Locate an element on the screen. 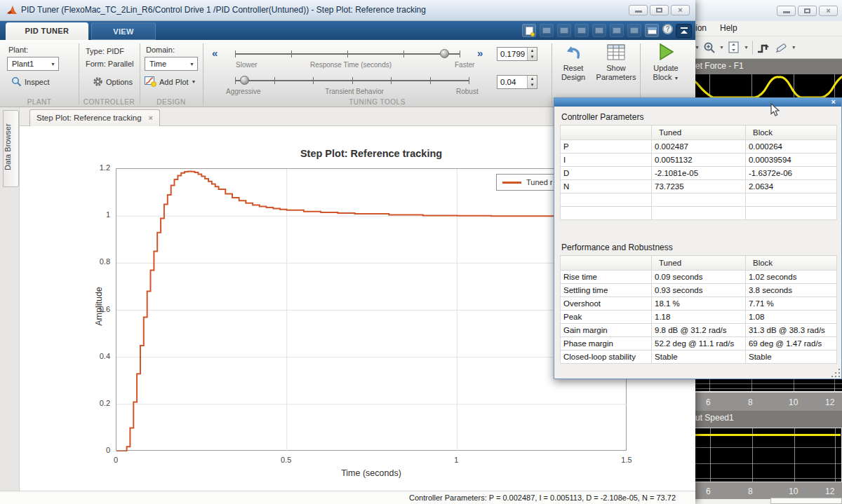 The image size is (842, 504). plant-dropdown: Plant1 ▼ is located at coordinates (33, 64).